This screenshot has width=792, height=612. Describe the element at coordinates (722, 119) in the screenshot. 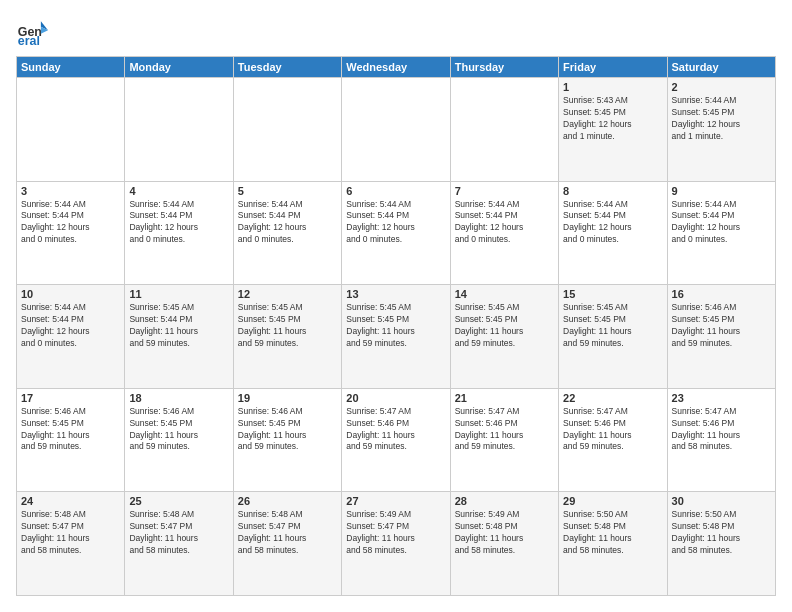

I see `day-info: Sunrise: 5:44 AM Sunset: 5:45 PM Dayligh…` at that location.